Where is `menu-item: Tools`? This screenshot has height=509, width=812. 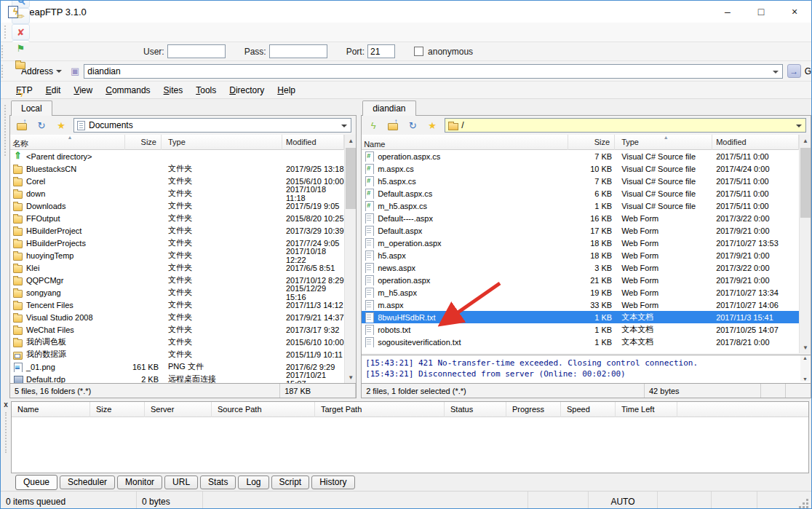
menu-item: Tools is located at coordinates (206, 90).